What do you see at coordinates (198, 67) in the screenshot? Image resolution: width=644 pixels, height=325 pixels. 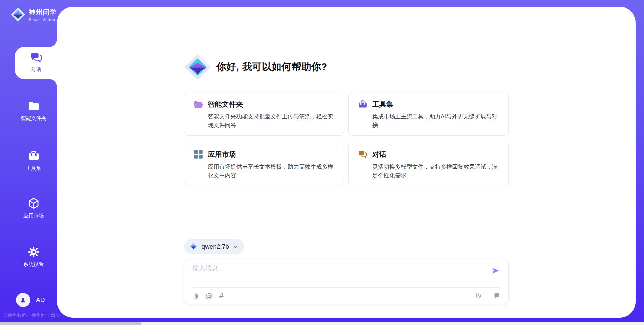 I see `welcome-logo-icon` at bounding box center [198, 67].